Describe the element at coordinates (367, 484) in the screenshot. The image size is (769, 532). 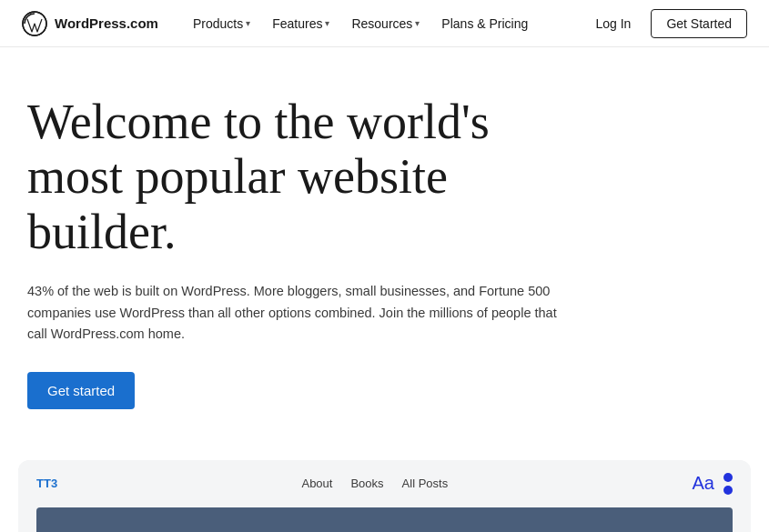
I see `preview-books-link: Books` at that location.